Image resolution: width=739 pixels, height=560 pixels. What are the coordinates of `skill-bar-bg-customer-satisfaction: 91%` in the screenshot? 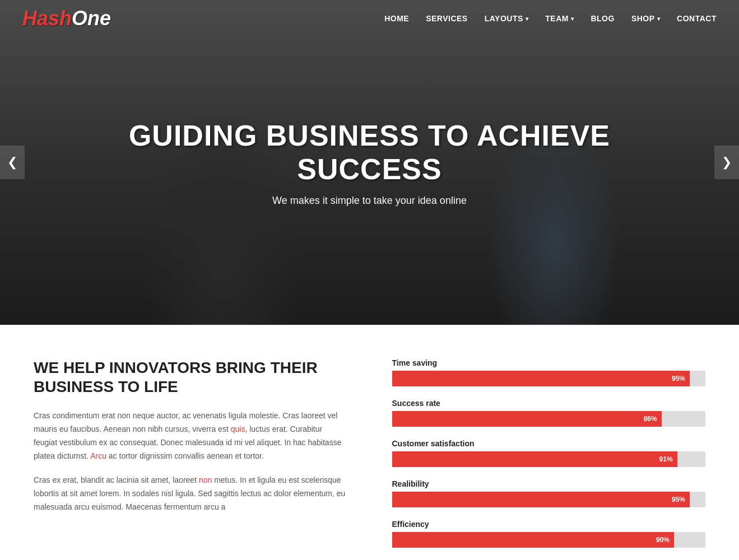 It's located at (549, 459).